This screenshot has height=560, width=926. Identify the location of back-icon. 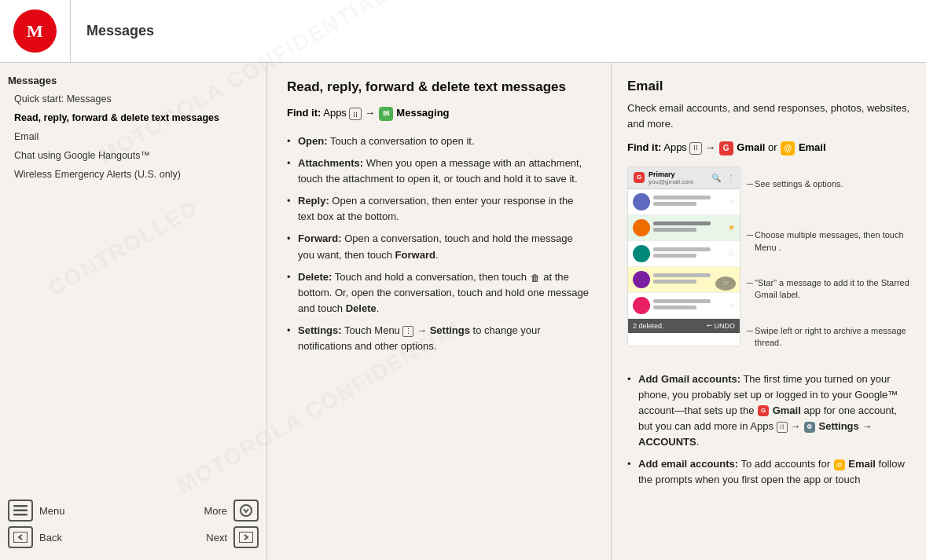
(20, 537).